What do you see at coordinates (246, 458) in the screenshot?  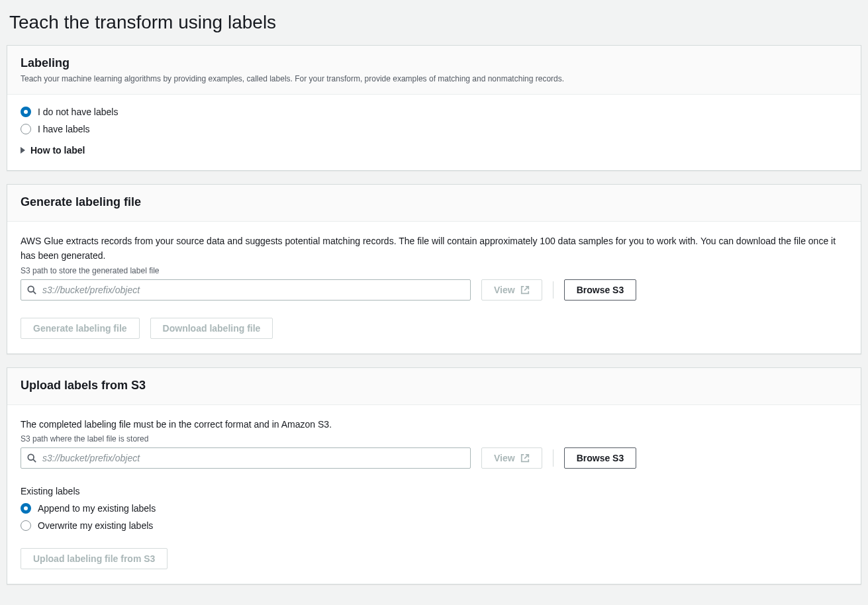 I see `upload-s3-input-wrap` at bounding box center [246, 458].